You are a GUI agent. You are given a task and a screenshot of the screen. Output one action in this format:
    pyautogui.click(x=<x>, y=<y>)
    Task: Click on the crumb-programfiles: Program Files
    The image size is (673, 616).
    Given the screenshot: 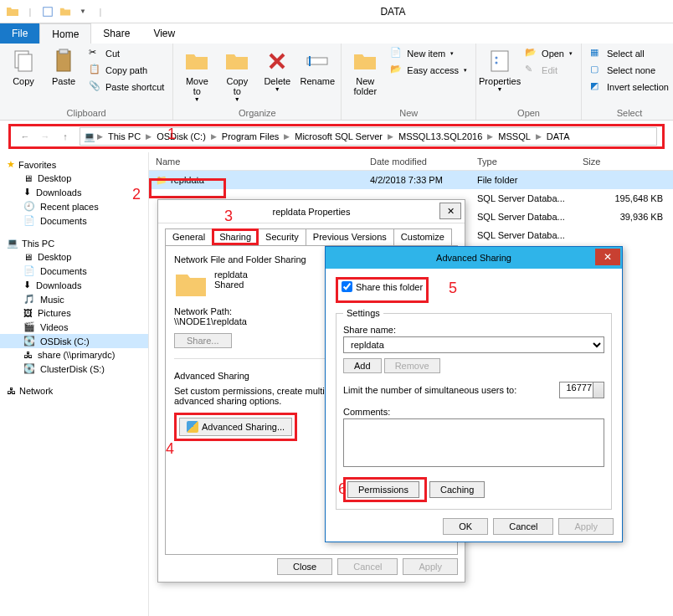 What is the action you would take?
    pyautogui.click(x=250, y=136)
    